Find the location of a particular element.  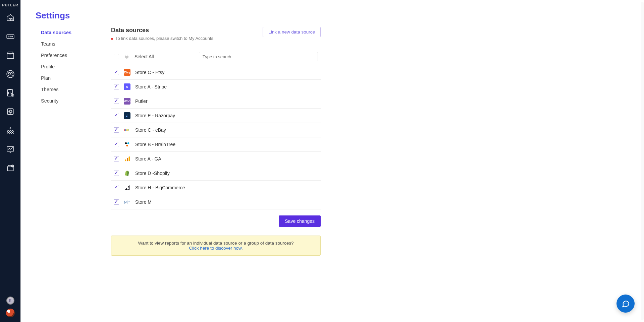

svg-text: ebay is located at coordinates (126, 130).